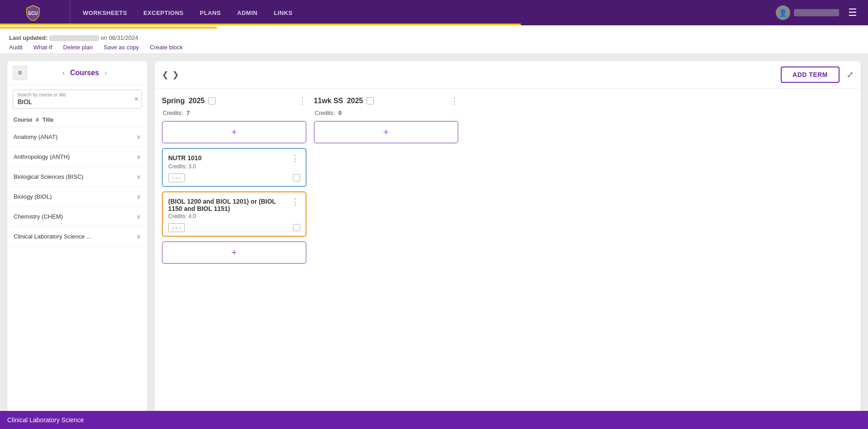 This screenshot has width=868, height=429. Describe the element at coordinates (77, 157) in the screenshot. I see `course-item-anth: Anthropology (ANTH) ∨` at that location.